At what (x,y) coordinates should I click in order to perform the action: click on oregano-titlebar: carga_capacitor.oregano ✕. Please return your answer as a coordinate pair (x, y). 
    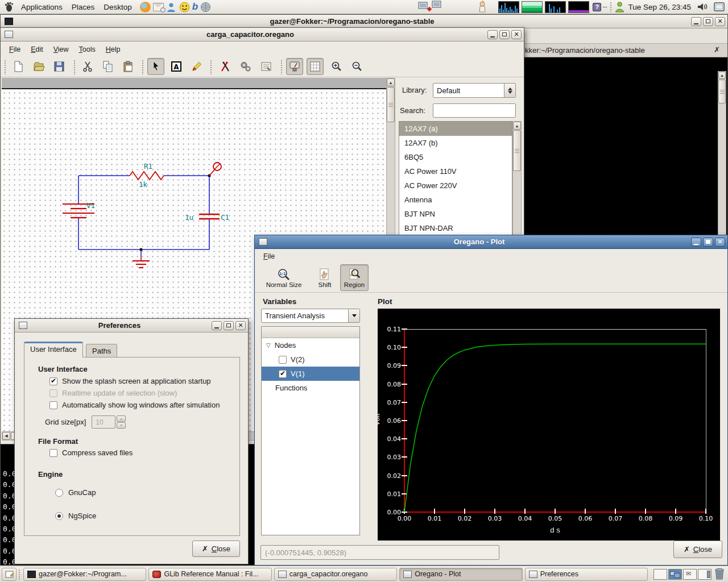
    Looking at the image, I should click on (262, 35).